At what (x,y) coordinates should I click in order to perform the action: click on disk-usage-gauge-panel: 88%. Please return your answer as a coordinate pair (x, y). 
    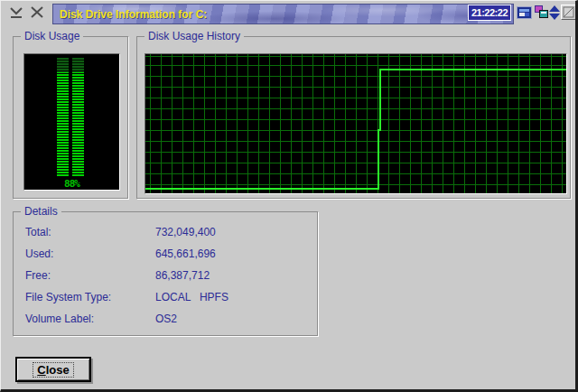
    Looking at the image, I should click on (72, 122).